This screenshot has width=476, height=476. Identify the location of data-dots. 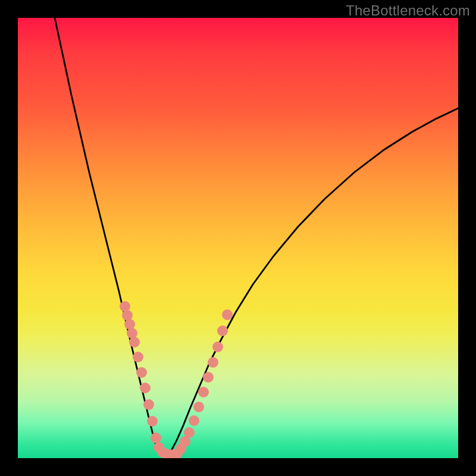
(176, 380).